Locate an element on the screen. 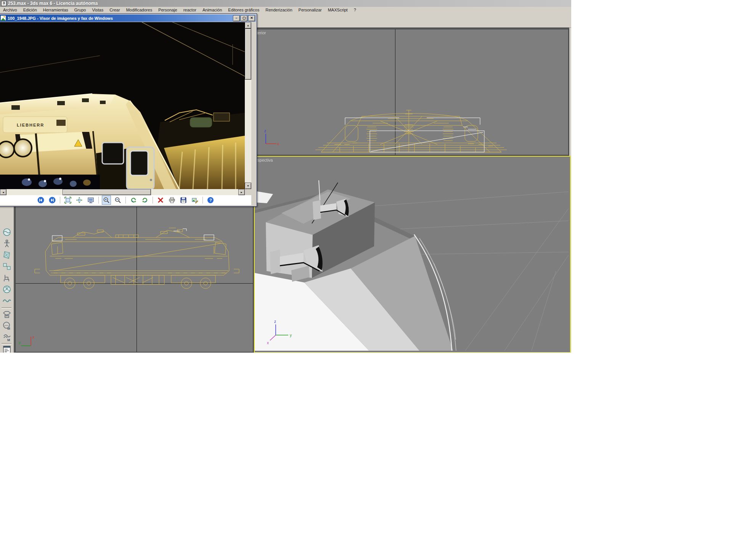  menu-animacion: Animación is located at coordinates (212, 10).